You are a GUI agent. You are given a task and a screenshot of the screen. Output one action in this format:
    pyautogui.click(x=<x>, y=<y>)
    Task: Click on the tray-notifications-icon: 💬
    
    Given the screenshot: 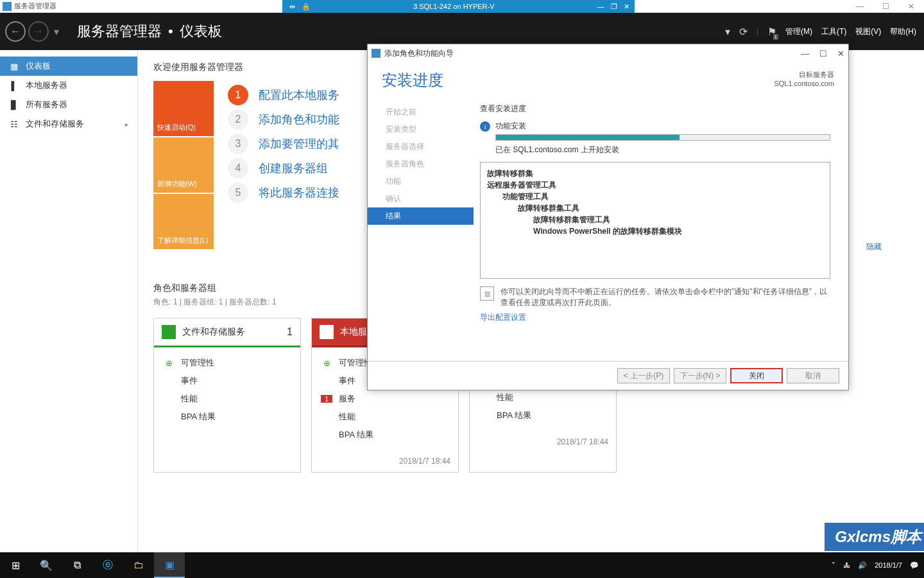 What is the action you would take?
    pyautogui.click(x=914, y=565)
    